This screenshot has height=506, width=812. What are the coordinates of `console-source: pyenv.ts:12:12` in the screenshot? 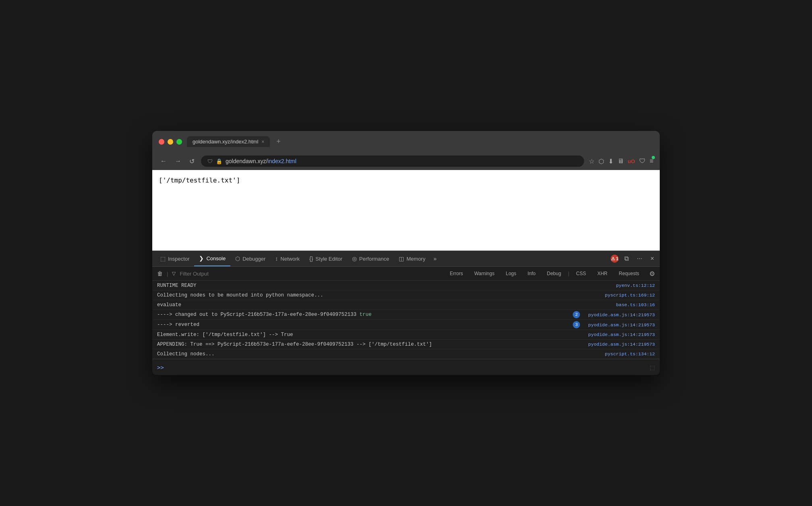 It's located at (636, 285).